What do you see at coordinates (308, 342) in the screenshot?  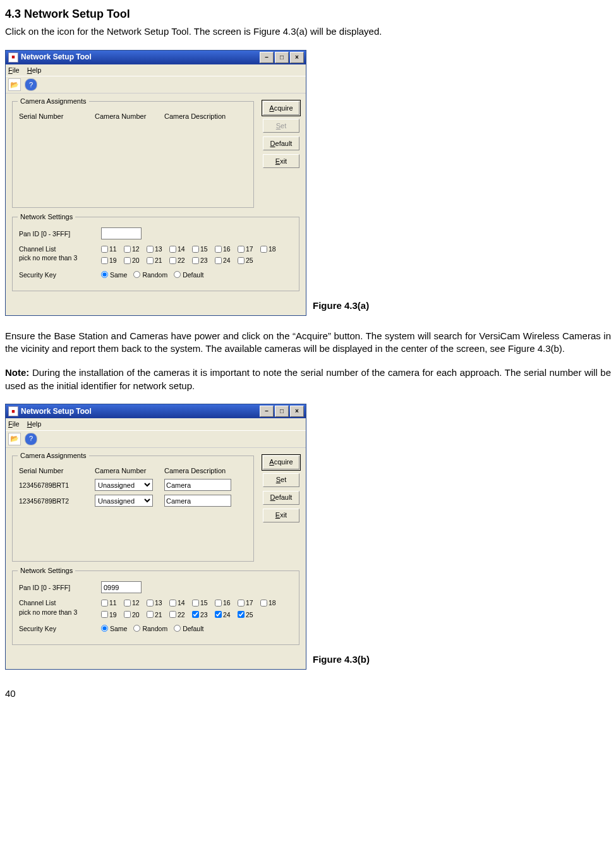 I see `paragraph-2: Ensure the Base Station and Cameras have…` at bounding box center [308, 342].